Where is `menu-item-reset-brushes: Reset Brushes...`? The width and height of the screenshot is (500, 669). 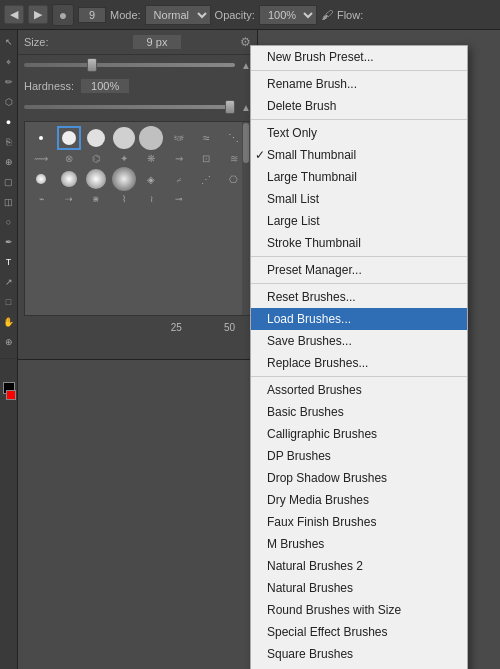 menu-item-reset-brushes: Reset Brushes... is located at coordinates (359, 297).